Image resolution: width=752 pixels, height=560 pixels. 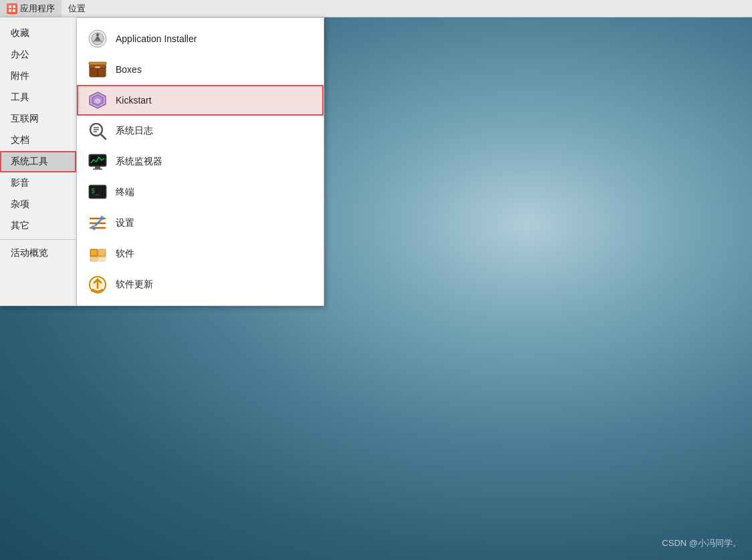 I want to click on settings-label: 设置, so click(x=125, y=223).